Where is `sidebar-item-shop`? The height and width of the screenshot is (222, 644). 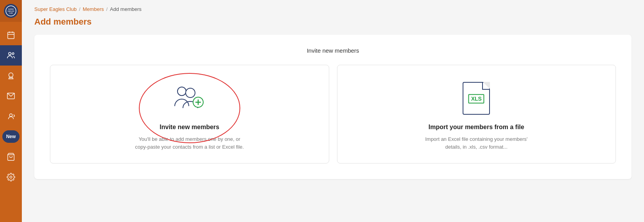
sidebar-item-shop is located at coordinates (11, 157).